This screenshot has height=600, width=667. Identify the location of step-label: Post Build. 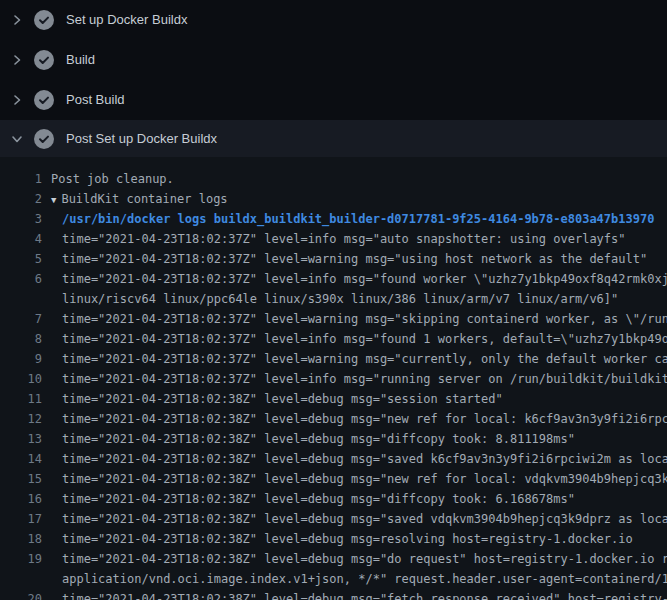
(96, 100).